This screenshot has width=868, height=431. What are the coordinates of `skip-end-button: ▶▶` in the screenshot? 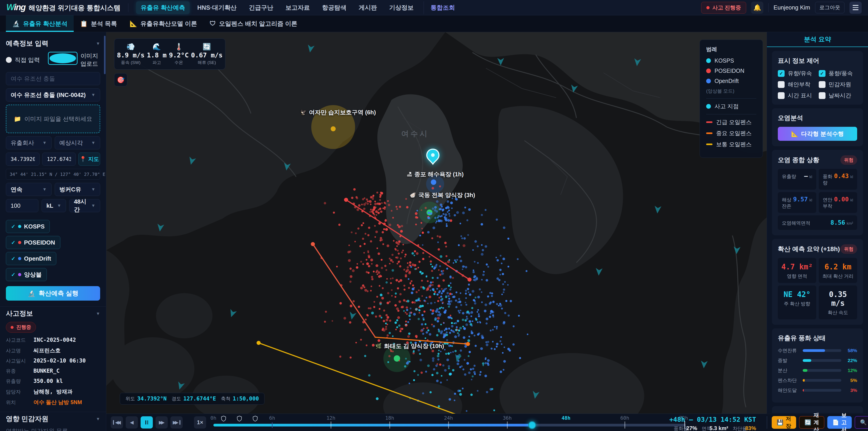 It's located at (177, 423).